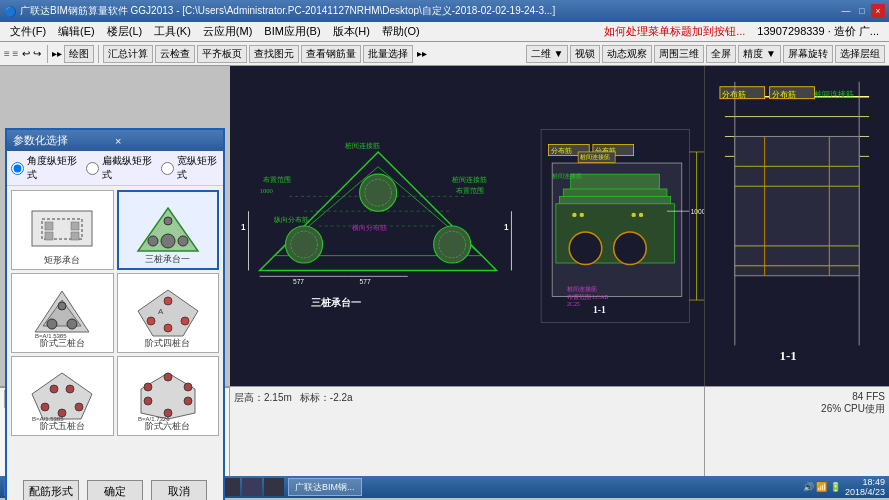 The width and height of the screenshot is (889, 500). What do you see at coordinates (175, 54) in the screenshot?
I see `btn-cloud-check: 云检查` at bounding box center [175, 54].